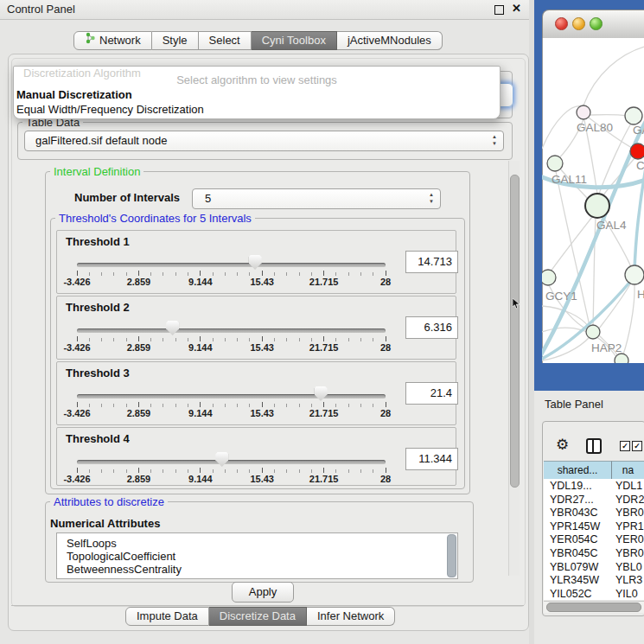 This screenshot has height=644, width=644. What do you see at coordinates (124, 569) in the screenshot?
I see `list-item: BetweennessCentrality` at bounding box center [124, 569].